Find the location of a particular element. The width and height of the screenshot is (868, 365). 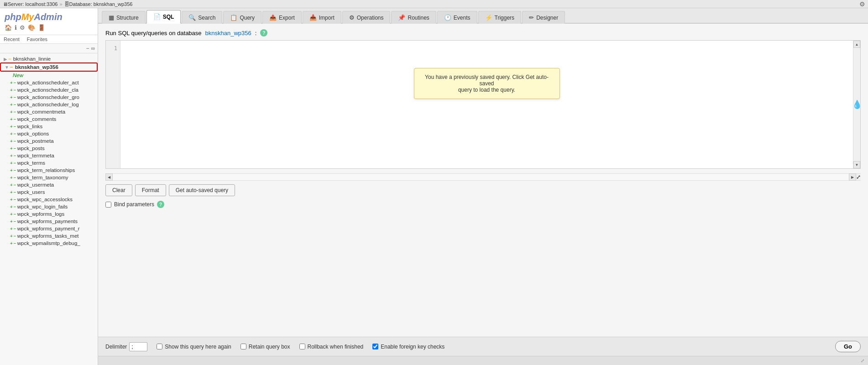

sidebar-item-bknskhan-linnie: ▶ − bknskhan_linnie is located at coordinates (49, 59).